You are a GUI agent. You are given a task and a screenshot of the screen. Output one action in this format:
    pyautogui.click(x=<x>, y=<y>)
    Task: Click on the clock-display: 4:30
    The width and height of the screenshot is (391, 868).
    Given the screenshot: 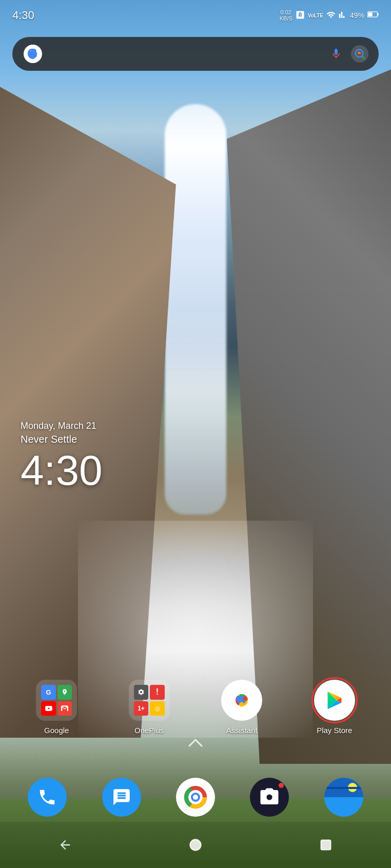 What is the action you would take?
    pyautogui.click(x=62, y=470)
    